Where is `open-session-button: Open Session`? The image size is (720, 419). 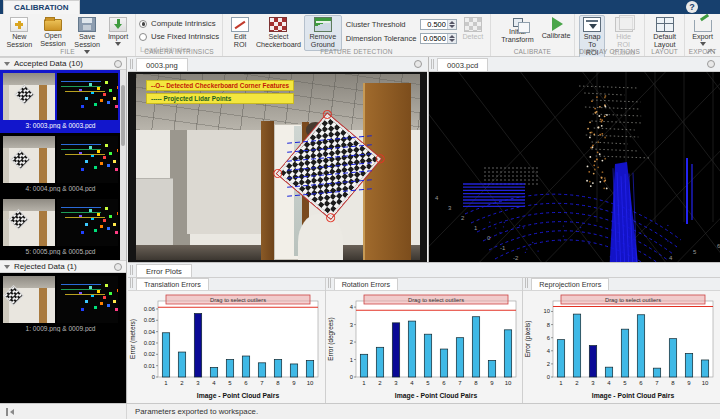
open-session-button: Open Session is located at coordinates (54, 32).